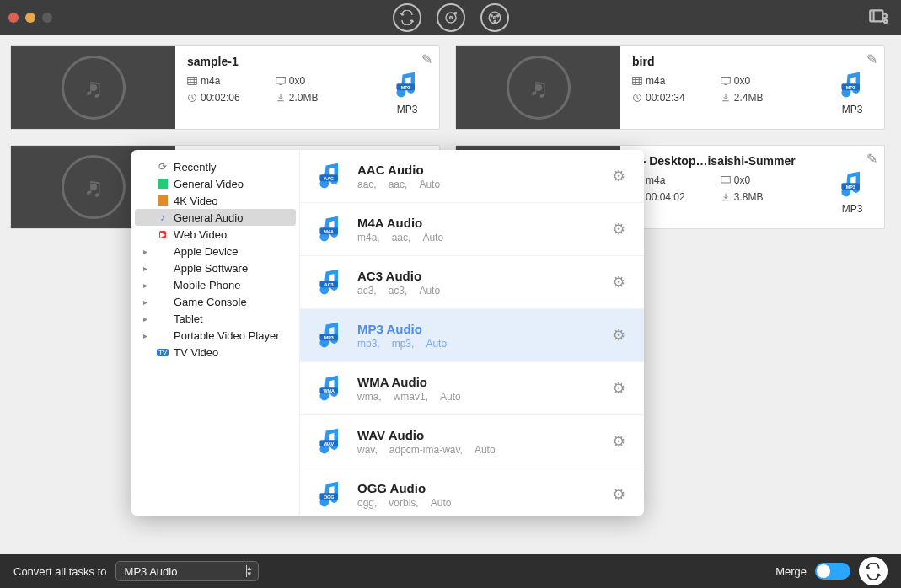  I want to click on format-subtitle: ogg,vorbis,Auto, so click(405, 503).